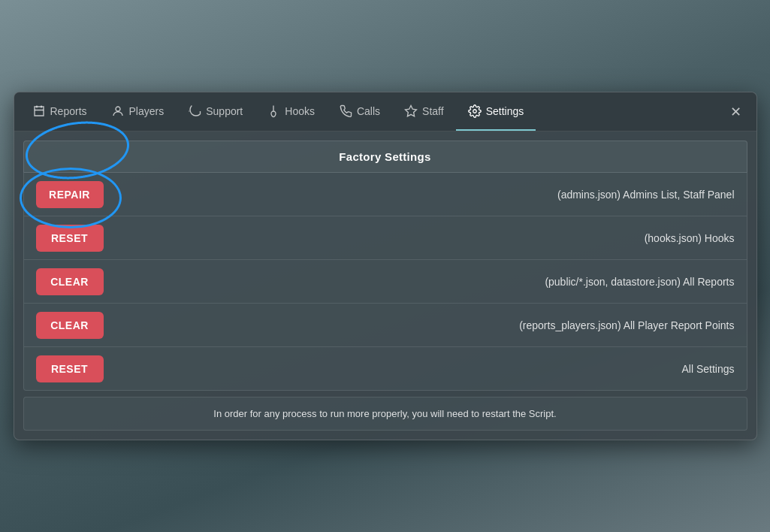 The image size is (770, 532). I want to click on setting-row-1: RESET(hooks.json) Hooks, so click(385, 238).